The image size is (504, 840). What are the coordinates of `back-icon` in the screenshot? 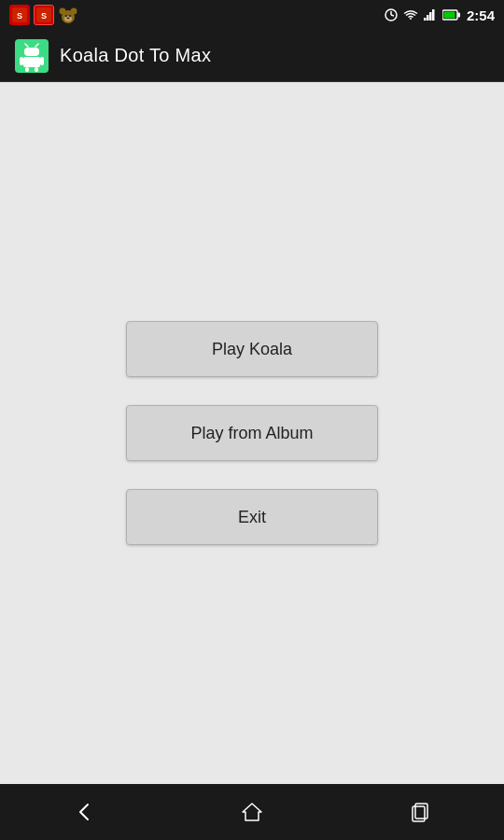 It's located at (84, 812).